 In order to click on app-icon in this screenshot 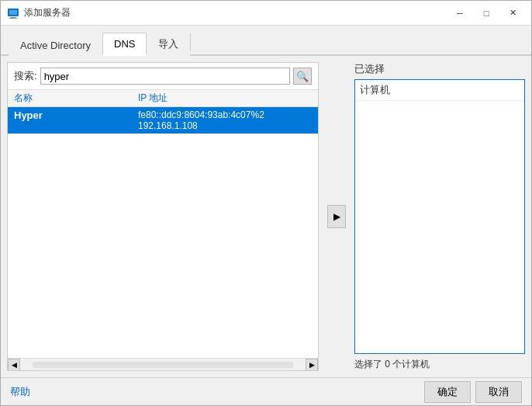, I will do `click(13, 13)`.